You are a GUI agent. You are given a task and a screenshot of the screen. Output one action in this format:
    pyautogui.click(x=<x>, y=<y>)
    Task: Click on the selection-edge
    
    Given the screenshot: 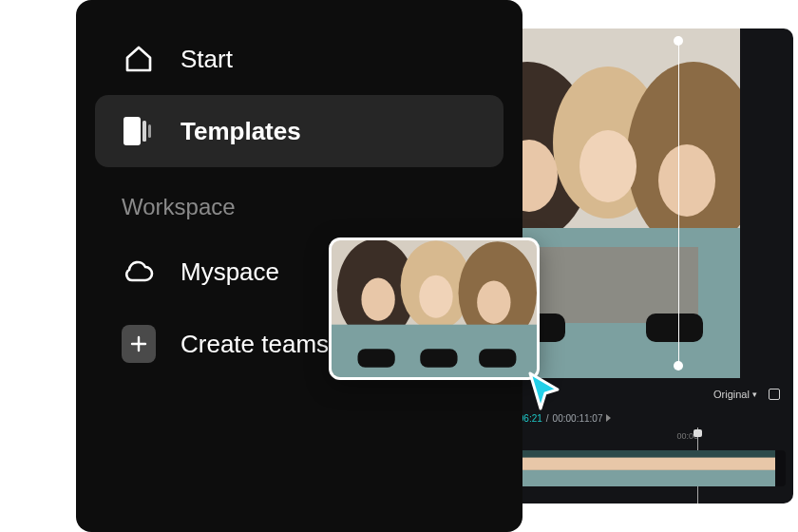 What is the action you would take?
    pyautogui.click(x=678, y=203)
    